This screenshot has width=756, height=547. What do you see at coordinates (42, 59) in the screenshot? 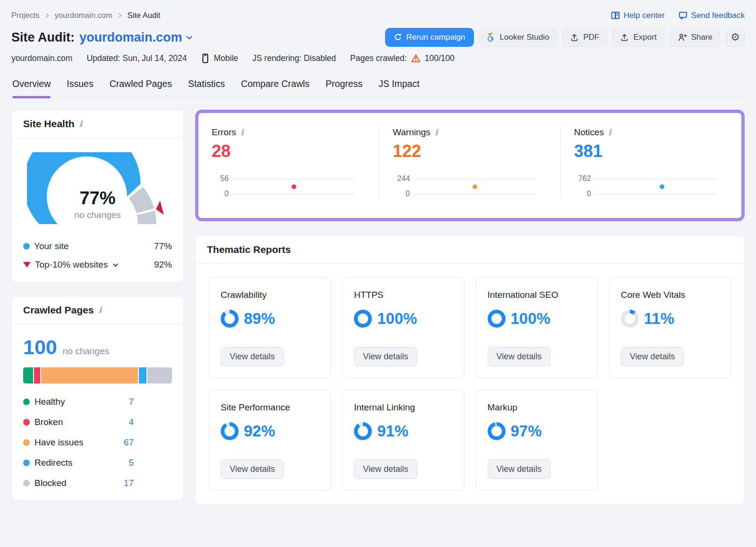
I see `meta-domain: yourdomain.com` at bounding box center [42, 59].